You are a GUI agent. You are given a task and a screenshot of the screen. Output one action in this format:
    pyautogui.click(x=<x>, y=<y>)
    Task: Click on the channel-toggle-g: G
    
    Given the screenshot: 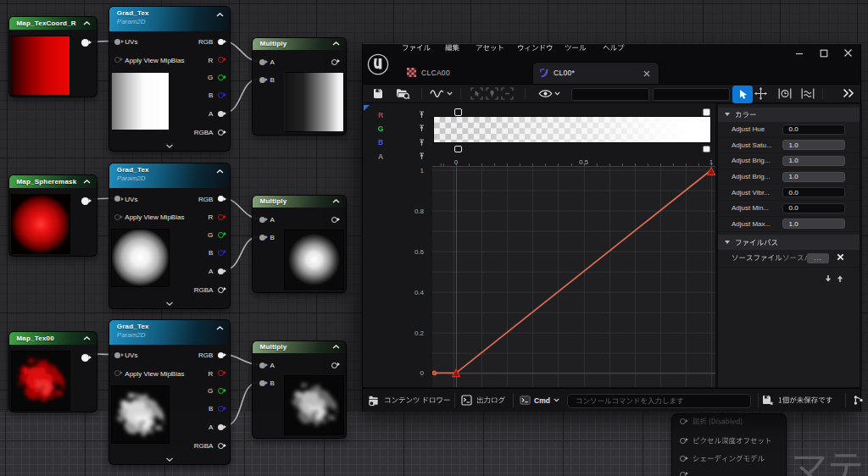 What is the action you would take?
    pyautogui.click(x=381, y=129)
    